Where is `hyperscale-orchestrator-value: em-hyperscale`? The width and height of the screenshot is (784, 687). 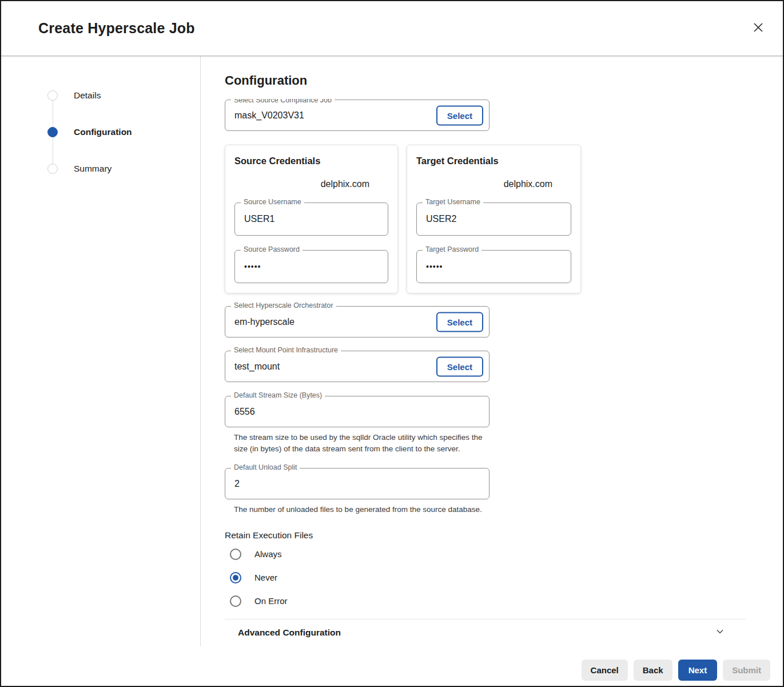 hyperscale-orchestrator-value: em-hyperscale is located at coordinates (264, 322).